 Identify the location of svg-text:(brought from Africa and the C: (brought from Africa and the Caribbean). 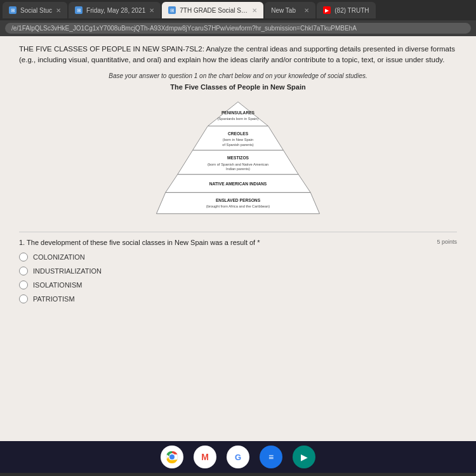
(239, 206).